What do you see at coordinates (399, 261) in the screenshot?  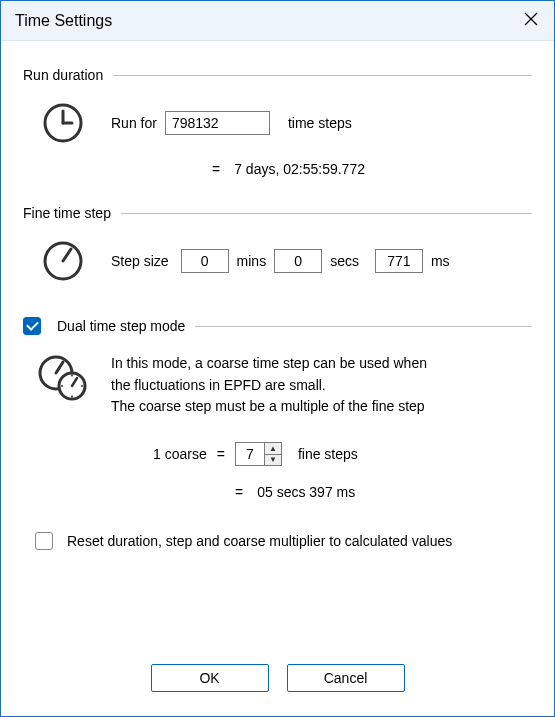 I see `step-ms-input` at bounding box center [399, 261].